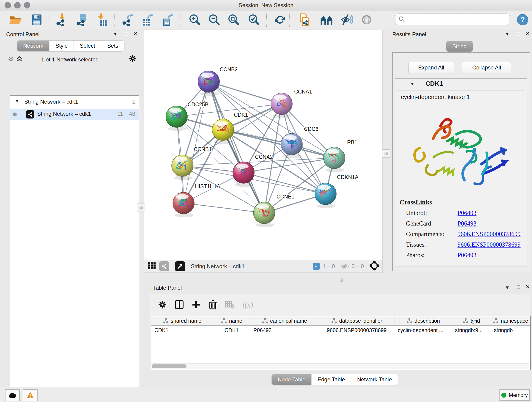 The image size is (532, 402). What do you see at coordinates (285, 197) in the screenshot?
I see `node-label-CCNE1: CCNE1` at bounding box center [285, 197].